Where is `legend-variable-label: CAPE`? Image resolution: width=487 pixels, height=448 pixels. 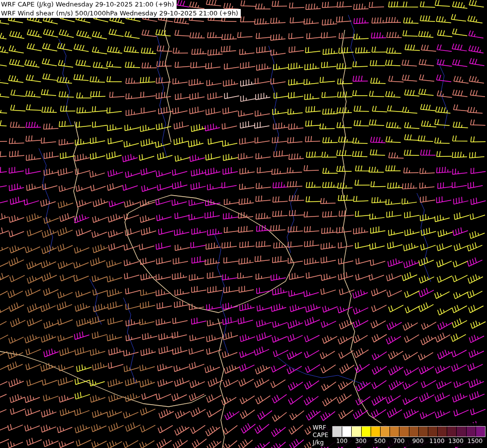
legend-variable-label: CAPE is located at coordinates (320, 435).